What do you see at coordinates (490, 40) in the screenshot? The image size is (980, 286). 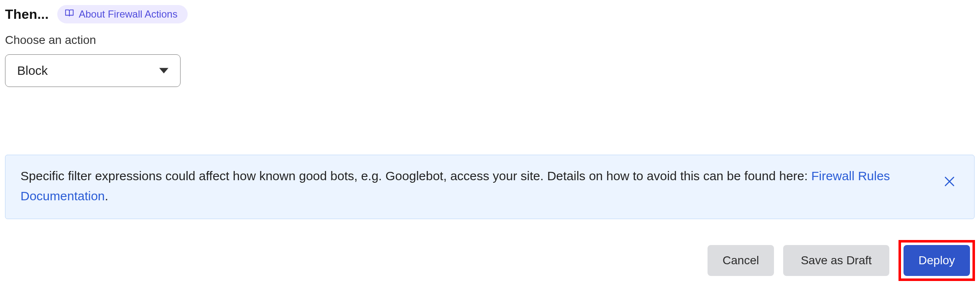 I see `choose-action-label: Choose an action` at bounding box center [490, 40].